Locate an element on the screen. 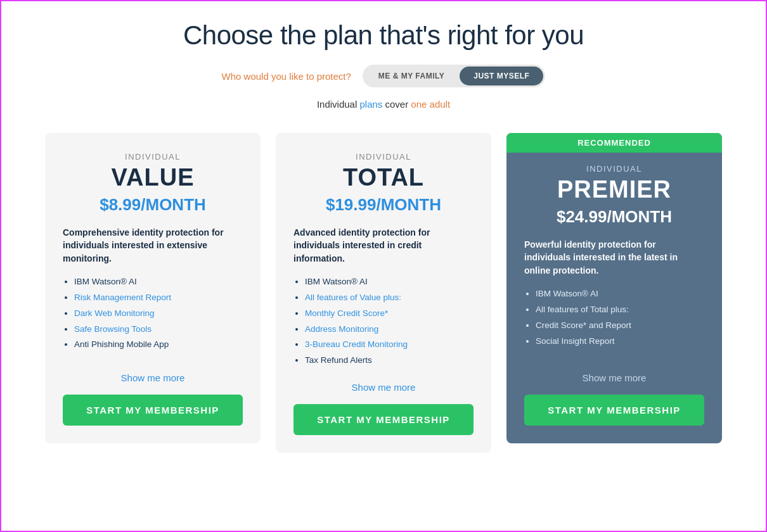  plan-tier-total: INDIVIDUAL is located at coordinates (384, 157).